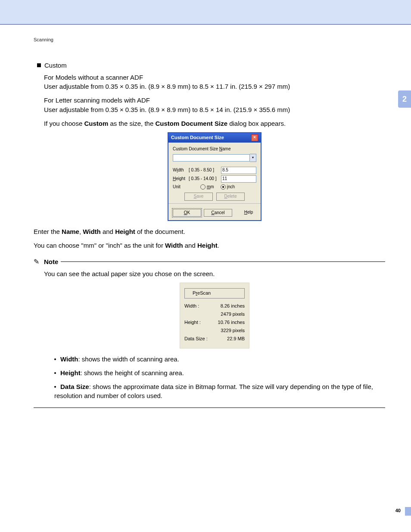 The width and height of the screenshot is (411, 532). What do you see at coordinates (215, 274) in the screenshot?
I see `note-text: You can see the actual paper size you ch…` at bounding box center [215, 274].